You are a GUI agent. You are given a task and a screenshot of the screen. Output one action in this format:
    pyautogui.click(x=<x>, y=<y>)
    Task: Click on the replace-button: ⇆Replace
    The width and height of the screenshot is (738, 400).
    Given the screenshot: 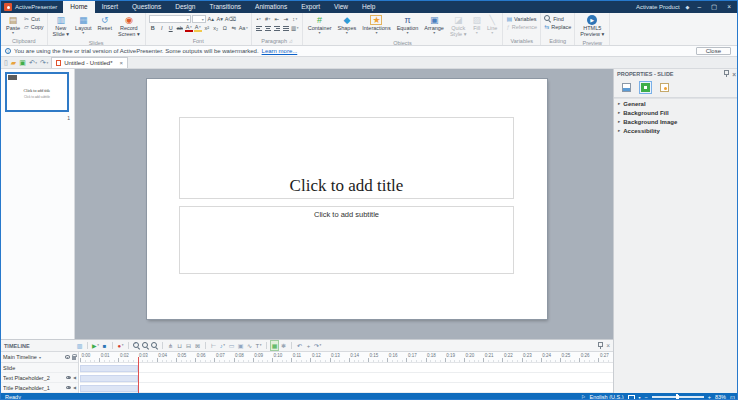 What is the action you would take?
    pyautogui.click(x=558, y=26)
    